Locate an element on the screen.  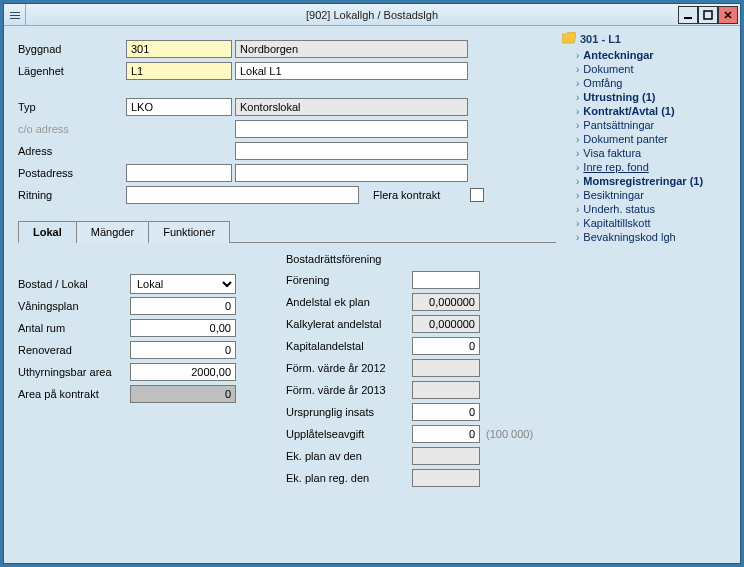
lagenhet-name is located at coordinates (352, 71).